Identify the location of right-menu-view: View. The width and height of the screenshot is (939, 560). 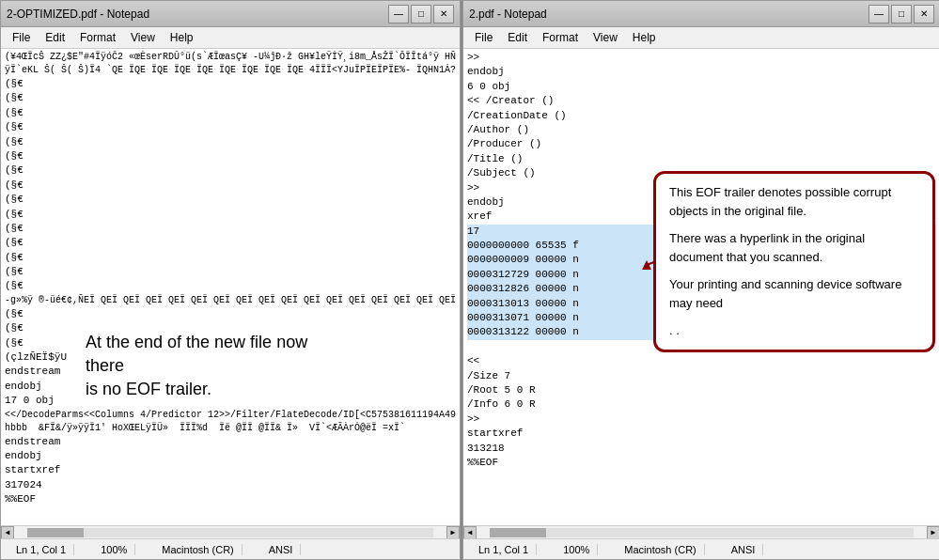
(605, 38).